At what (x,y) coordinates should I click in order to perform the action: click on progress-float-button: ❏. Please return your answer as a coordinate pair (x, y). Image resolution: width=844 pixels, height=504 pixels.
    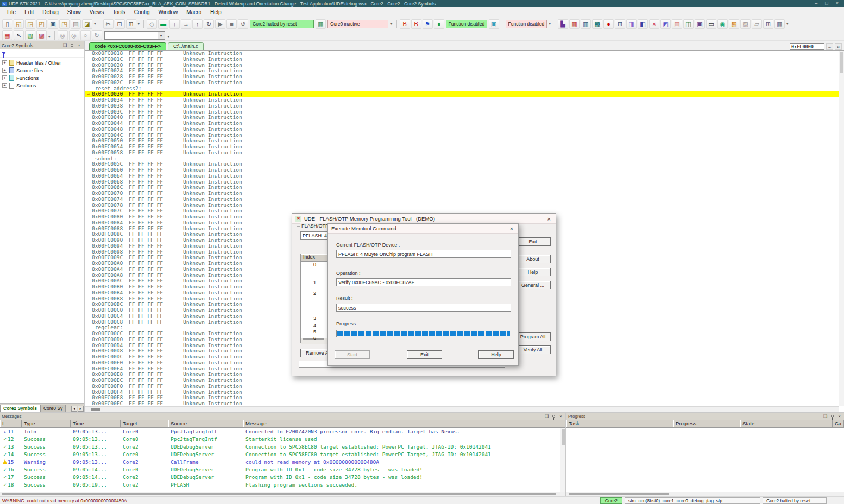
    Looking at the image, I should click on (826, 416).